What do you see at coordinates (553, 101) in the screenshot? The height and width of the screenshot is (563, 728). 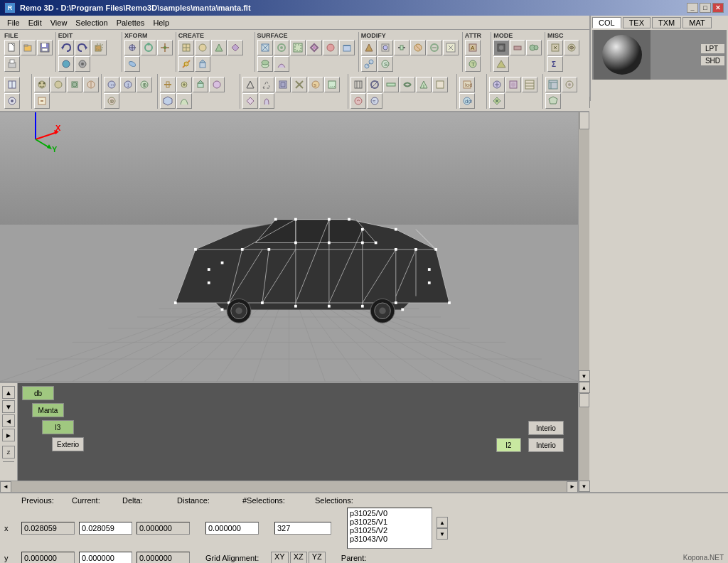 I see `r2-misc3` at bounding box center [553, 101].